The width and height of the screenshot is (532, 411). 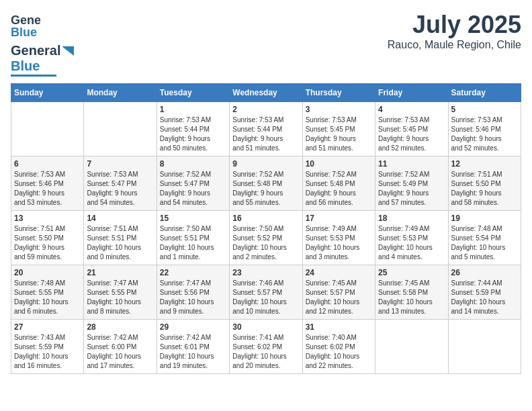 I want to click on day-number: 28, so click(x=120, y=327).